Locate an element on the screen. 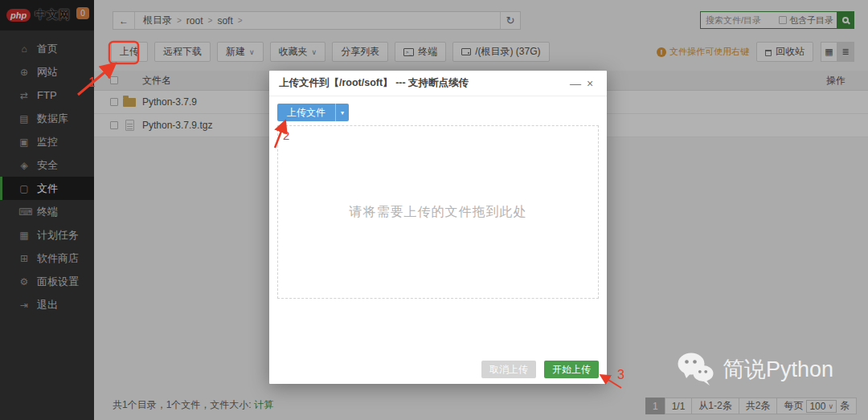 The height and width of the screenshot is (420, 868). dialog-footer: 取消上传 开始上传 is located at coordinates (540, 369).